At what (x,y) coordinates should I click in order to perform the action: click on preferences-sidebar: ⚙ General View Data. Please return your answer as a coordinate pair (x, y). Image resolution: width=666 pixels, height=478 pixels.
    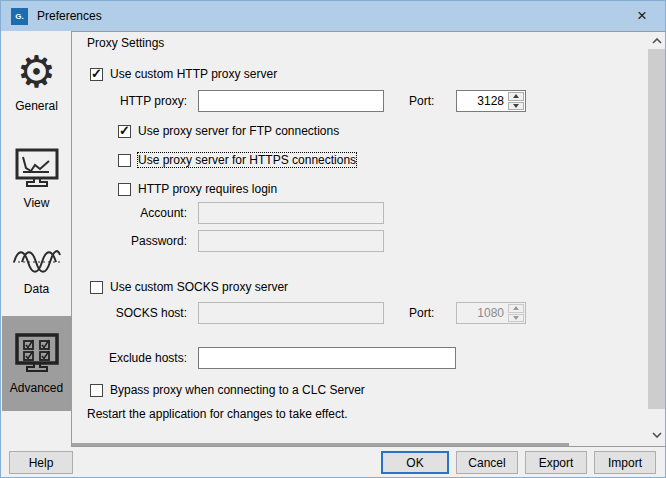
    Looking at the image, I should click on (36, 239).